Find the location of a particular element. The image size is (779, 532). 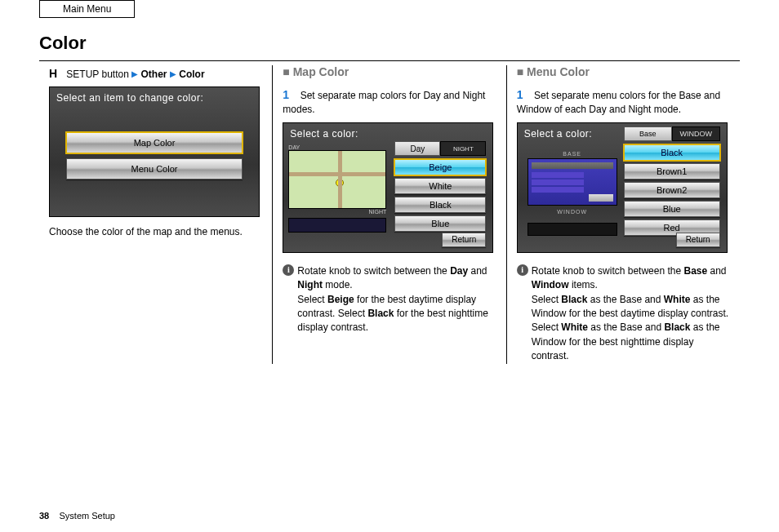

tab-day: Day is located at coordinates (417, 149).